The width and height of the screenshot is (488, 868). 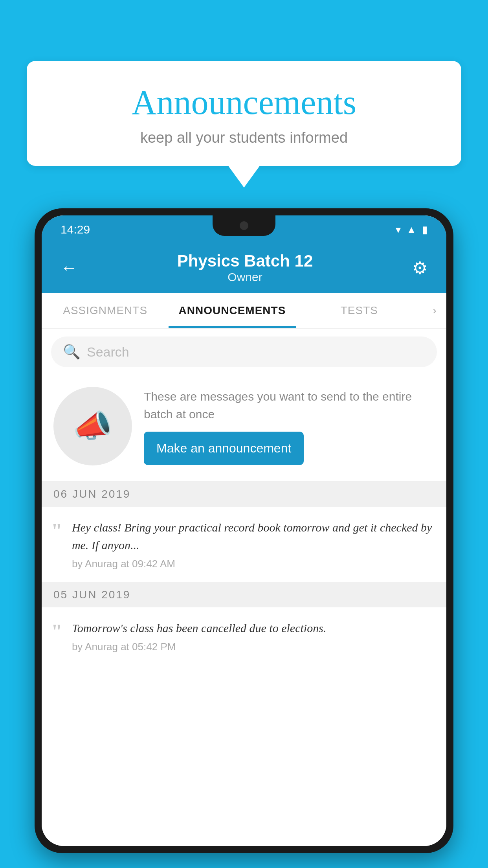 What do you see at coordinates (224, 448) in the screenshot?
I see `make-announcement-button: Make an announcement` at bounding box center [224, 448].